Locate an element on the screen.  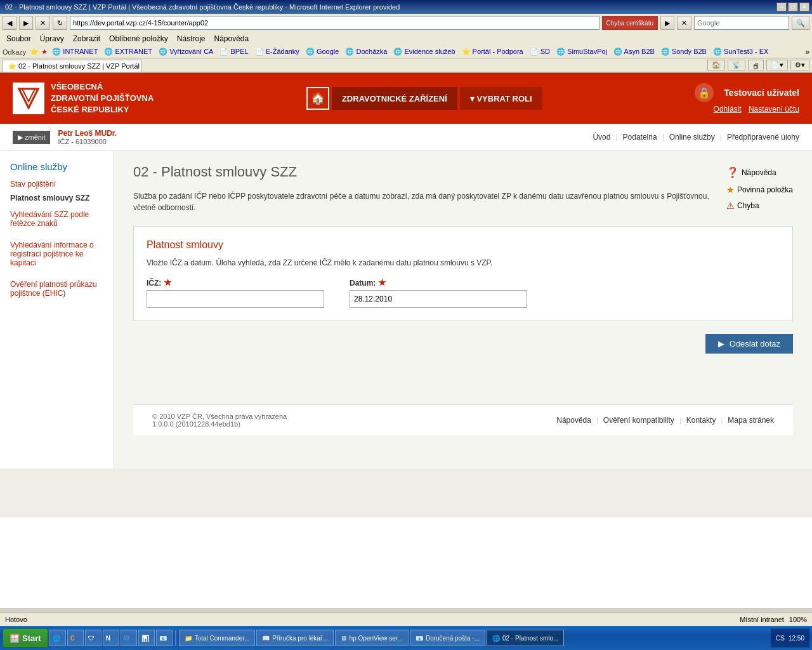
taskbar-w-btn: W is located at coordinates (129, 638).